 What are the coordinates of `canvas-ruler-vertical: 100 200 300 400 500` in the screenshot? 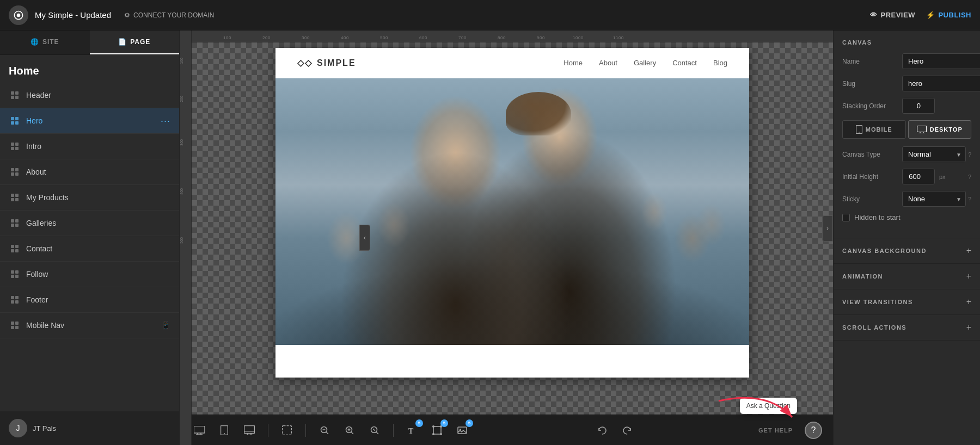 It's located at (186, 228).